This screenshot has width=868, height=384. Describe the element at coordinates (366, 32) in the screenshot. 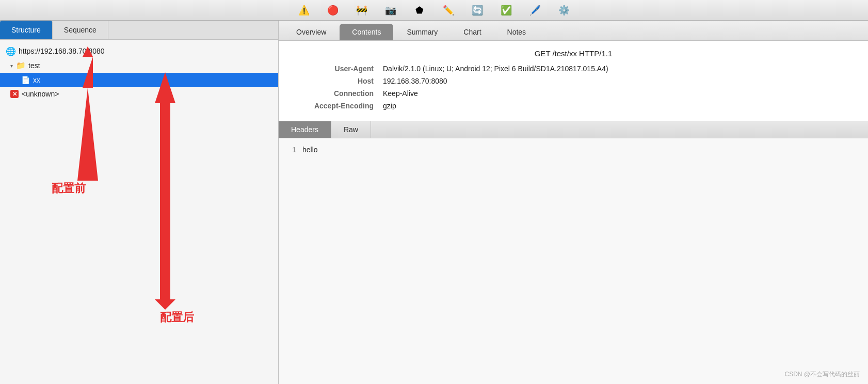

I see `tab-contents: Contents` at that location.